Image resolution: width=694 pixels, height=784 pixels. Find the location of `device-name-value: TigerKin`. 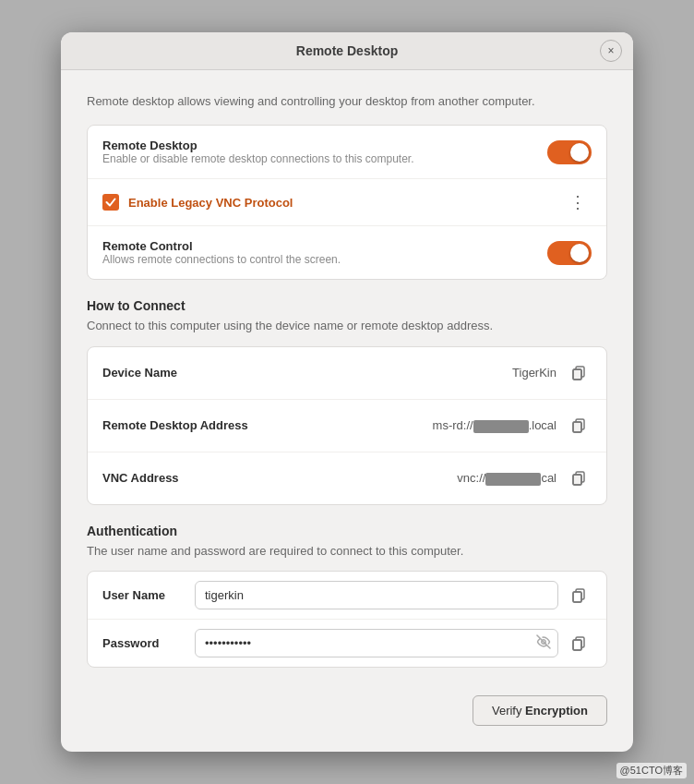

device-name-value: TigerKin is located at coordinates (534, 373).